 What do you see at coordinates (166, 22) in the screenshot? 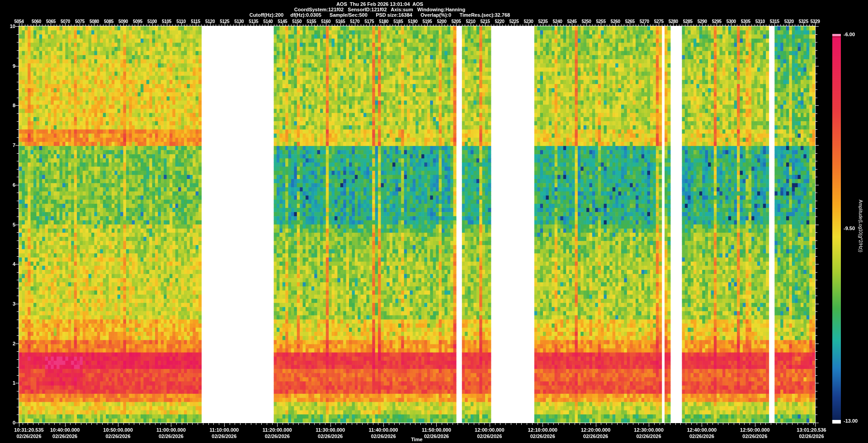
I see `top-axis-label: 5105` at bounding box center [166, 22].